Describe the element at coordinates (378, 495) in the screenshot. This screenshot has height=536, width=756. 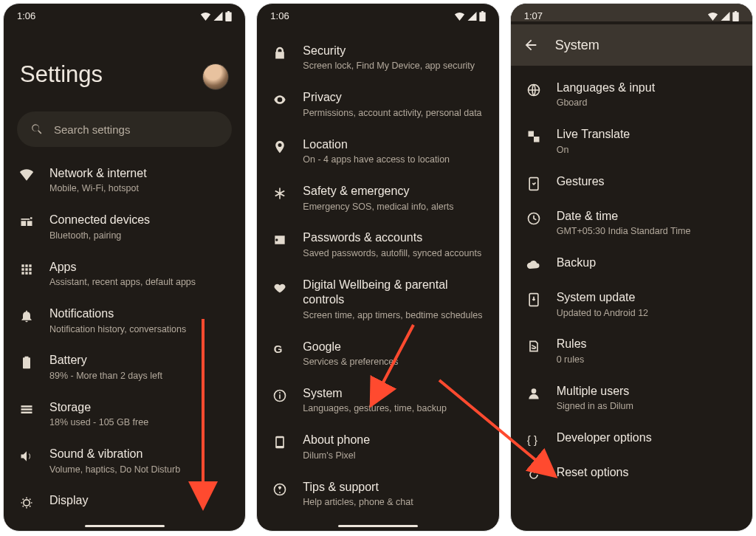
I see `settings-item-tips-support: Tips & supportHelp articles, phone & cha…` at that location.